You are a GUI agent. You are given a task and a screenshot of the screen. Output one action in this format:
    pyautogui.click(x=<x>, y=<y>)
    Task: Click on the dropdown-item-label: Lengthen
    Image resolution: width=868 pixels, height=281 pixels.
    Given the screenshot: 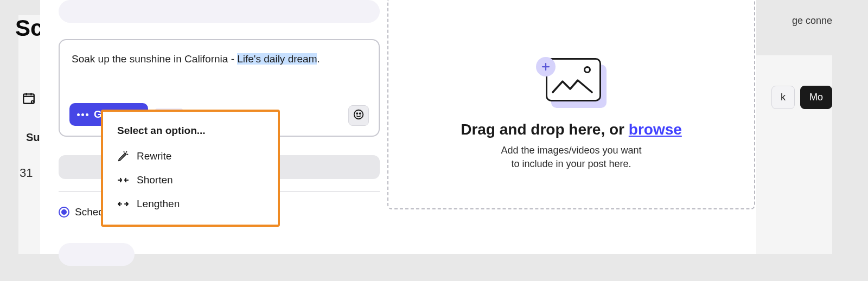 What is the action you would take?
    pyautogui.click(x=158, y=204)
    